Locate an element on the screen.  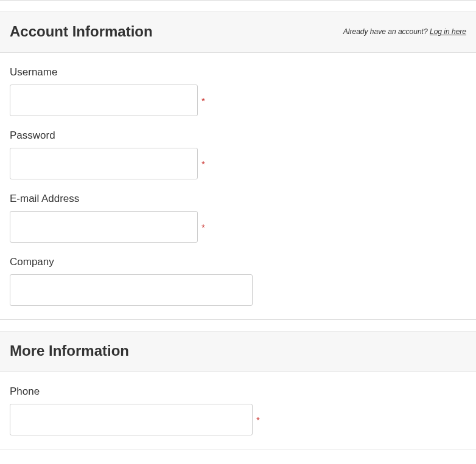
username-input is located at coordinates (103, 100).